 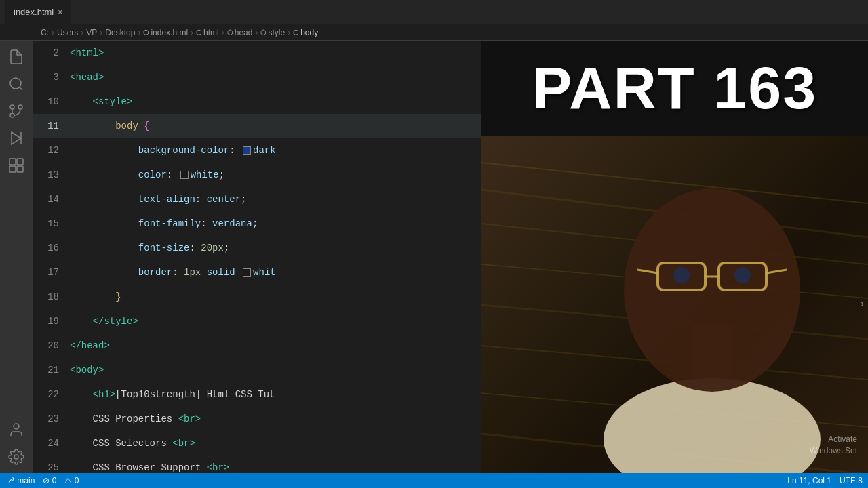 I want to click on code-line-11: 11 body {, so click(x=273, y=126).